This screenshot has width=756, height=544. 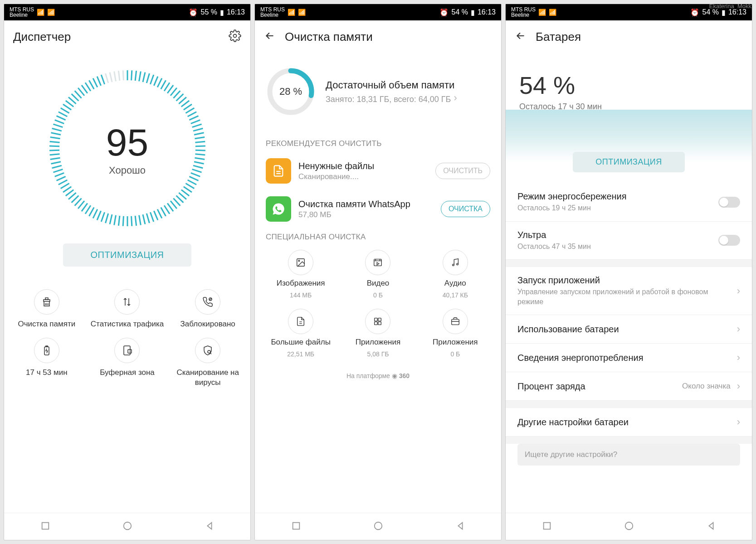 I want to click on ctile-images: Изображения 144 МБ, so click(x=301, y=274).